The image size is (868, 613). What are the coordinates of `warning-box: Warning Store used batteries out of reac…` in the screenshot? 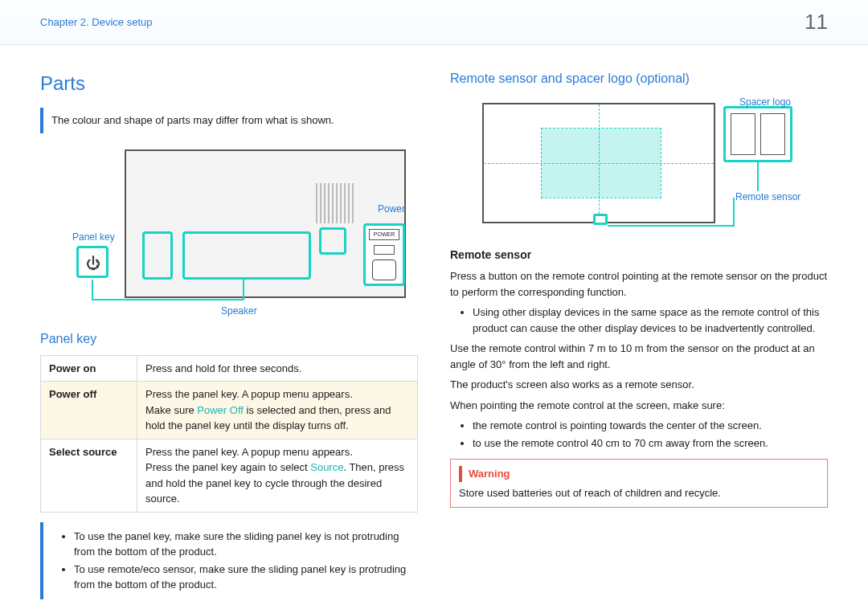 It's located at (639, 484).